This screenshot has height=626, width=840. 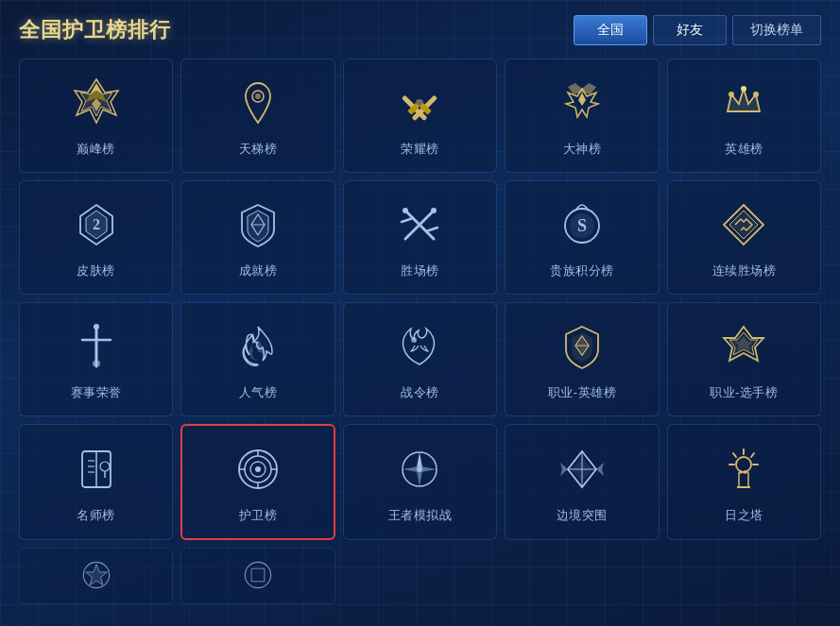 I want to click on grid-item-pro-player: 职业-选手榜, so click(x=745, y=359).